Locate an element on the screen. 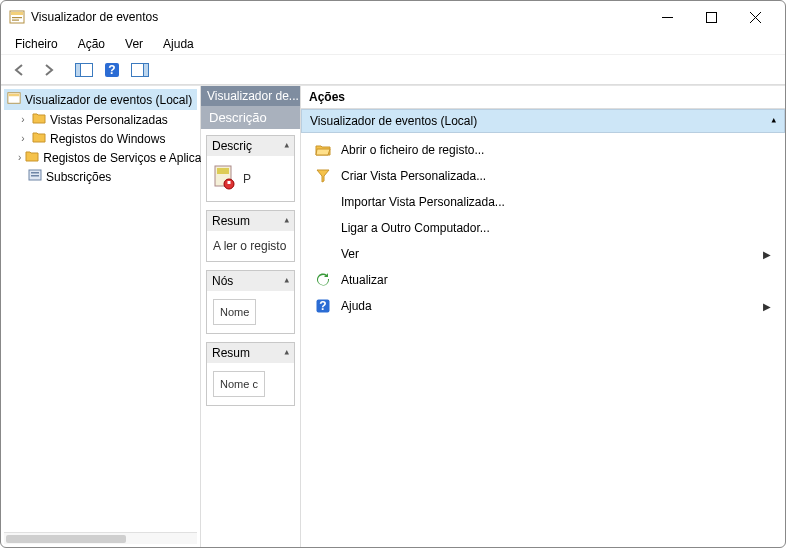 Image resolution: width=786 pixels, height=548 pixels. overview-description-card: Descriç ▾ P is located at coordinates (250, 168).